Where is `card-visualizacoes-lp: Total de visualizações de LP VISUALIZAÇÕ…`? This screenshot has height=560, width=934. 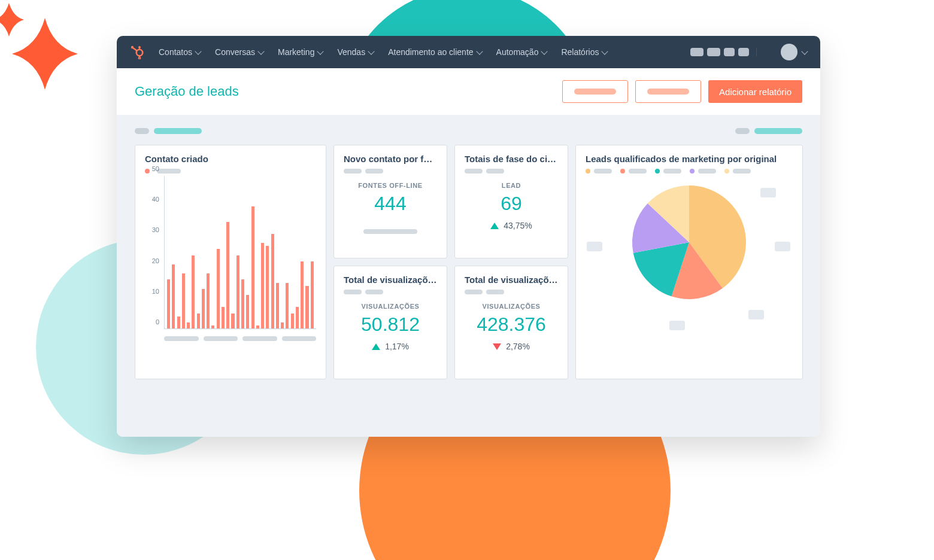 card-visualizacoes-lp: Total de visualizações de LP VISUALIZAÇÕ… is located at coordinates (511, 322).